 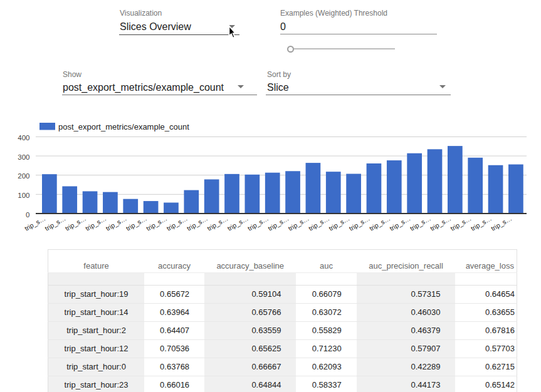 I want to click on svg-text: 200, so click(x=24, y=176).